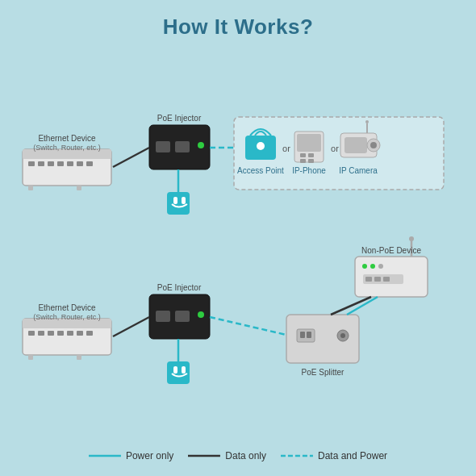 This screenshot has height=476, width=476. What do you see at coordinates (150, 456) in the screenshot?
I see `legend-power-label: Power only` at bounding box center [150, 456].